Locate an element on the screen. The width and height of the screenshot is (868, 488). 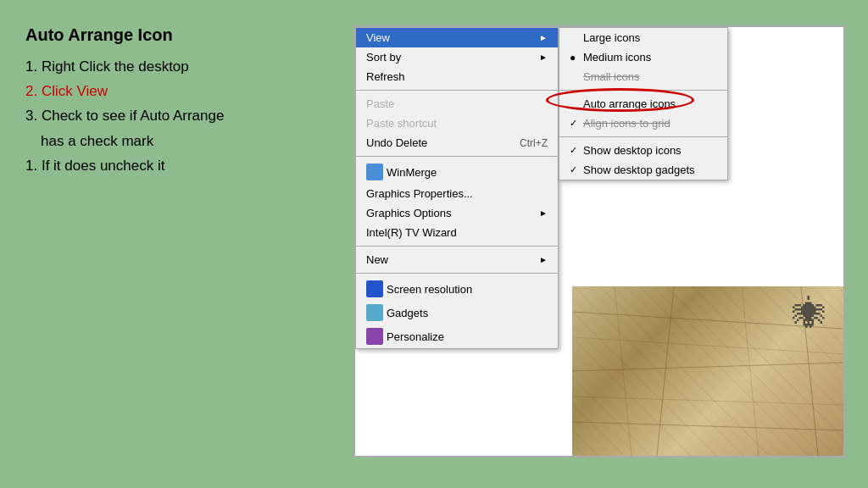
personalize-icon is located at coordinates (375, 336).